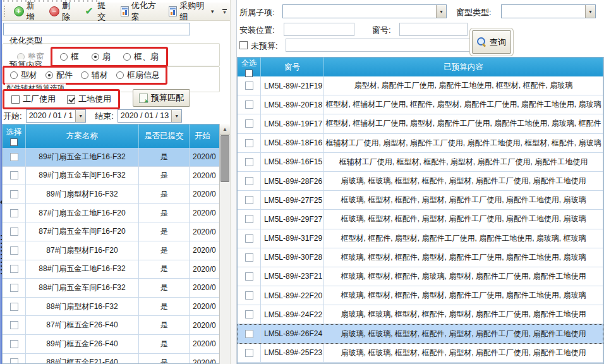 This screenshot has width=604, height=364. What do you see at coordinates (138, 75) in the screenshot?
I see `radio-option-3: 框扇信息` at bounding box center [138, 75].